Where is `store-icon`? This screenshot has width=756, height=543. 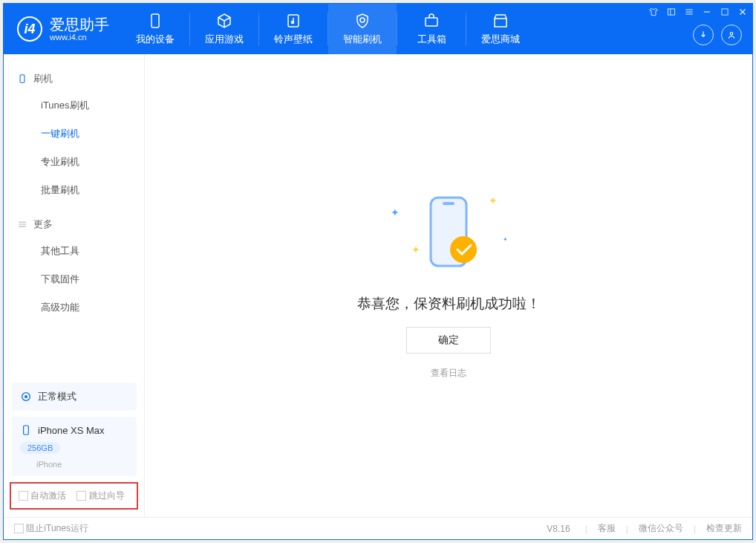 store-icon is located at coordinates (501, 21).